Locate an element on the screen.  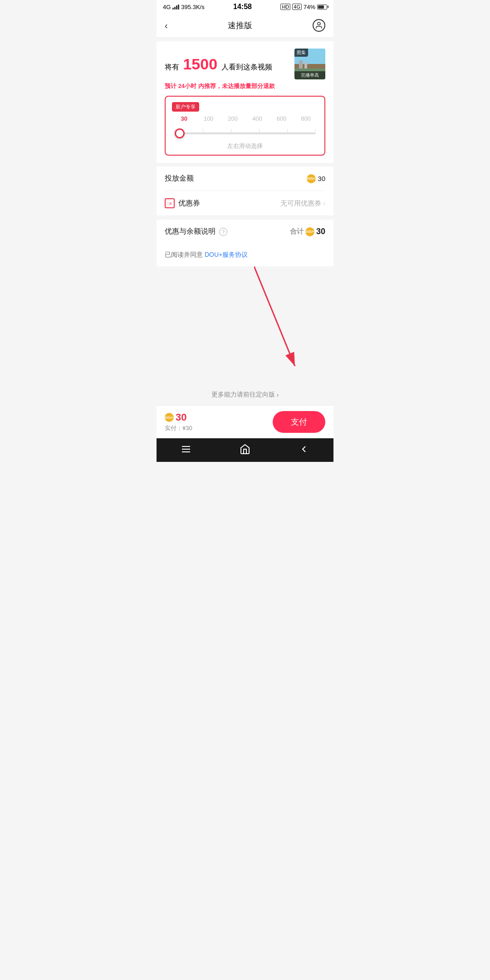
sub-highlight: 24小时 is located at coordinates (187, 86).